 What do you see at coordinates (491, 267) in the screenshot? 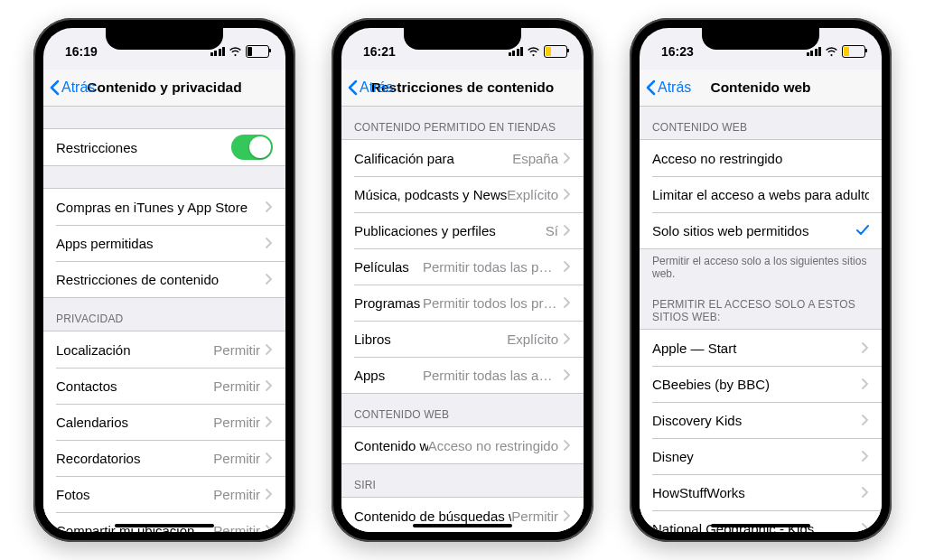
I see `cell-value: Permitir todas las películas` at bounding box center [491, 267].